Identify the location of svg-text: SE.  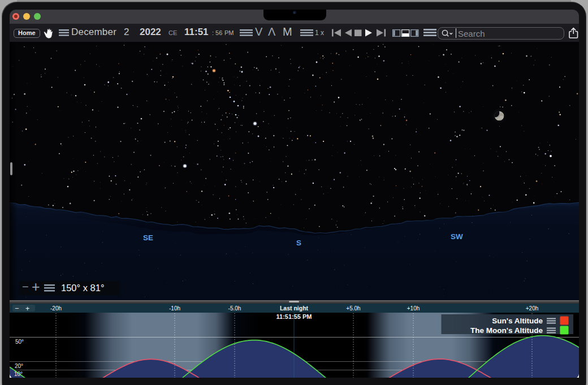
(148, 237).